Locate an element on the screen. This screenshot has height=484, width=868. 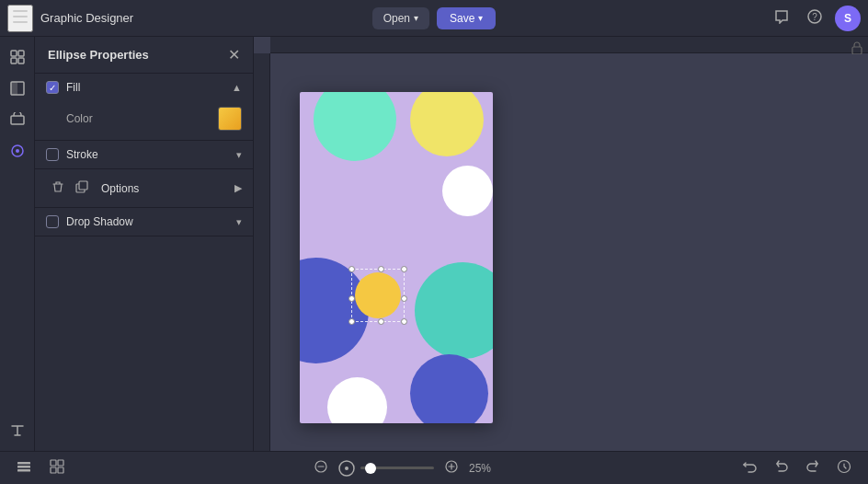
app-title: Graphic Designer is located at coordinates (86, 18).